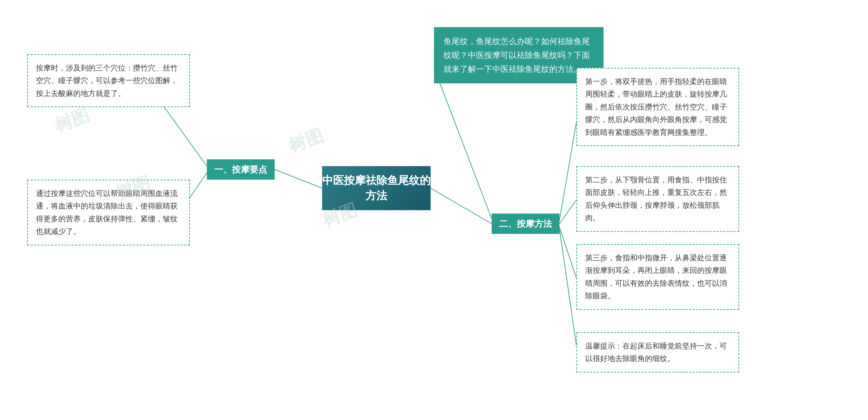 This screenshot has width=868, height=420. I want to click on central-node: 中医按摩祛除鱼尾纹的方法, so click(376, 188).